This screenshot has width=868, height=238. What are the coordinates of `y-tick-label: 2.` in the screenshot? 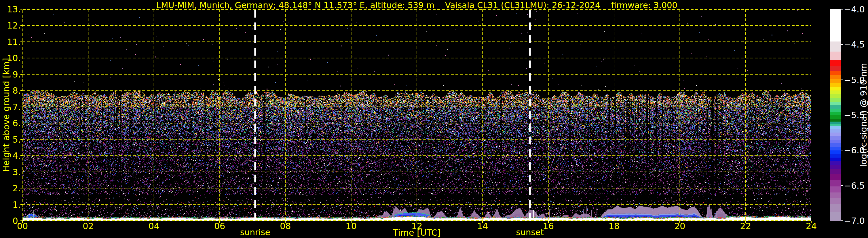 It's located at (17, 188).